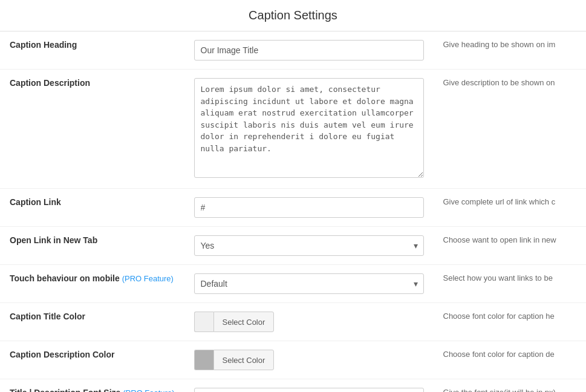 The image size is (586, 392). What do you see at coordinates (92, 322) in the screenshot?
I see `label-caption-title-color: Caption Title Color` at bounding box center [92, 322].